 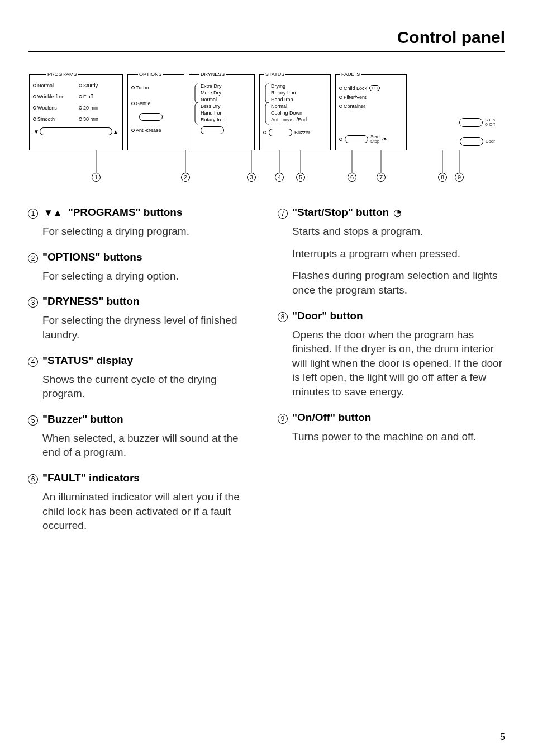 What do you see at coordinates (33, 479) in the screenshot?
I see `badge-6: 6` at bounding box center [33, 479].